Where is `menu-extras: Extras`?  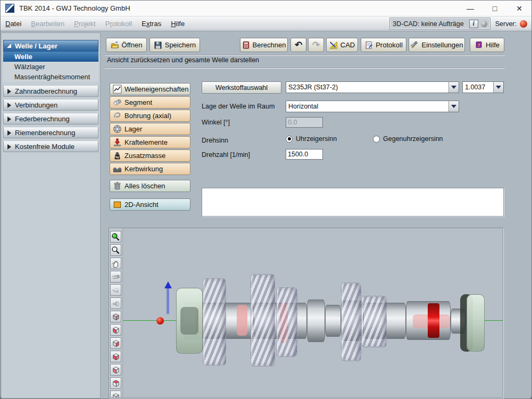 menu-extras: Extras is located at coordinates (151, 23).